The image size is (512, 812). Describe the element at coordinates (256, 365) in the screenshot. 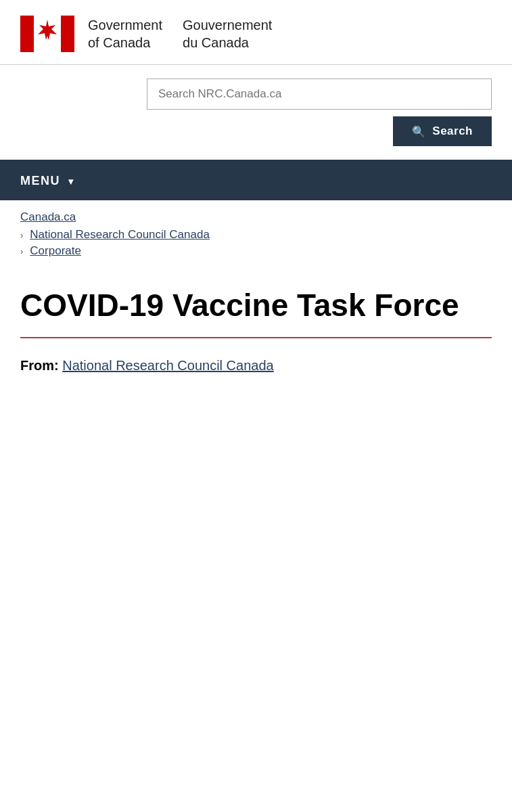

I see `from-section: From: National Research Council Canada` at that location.